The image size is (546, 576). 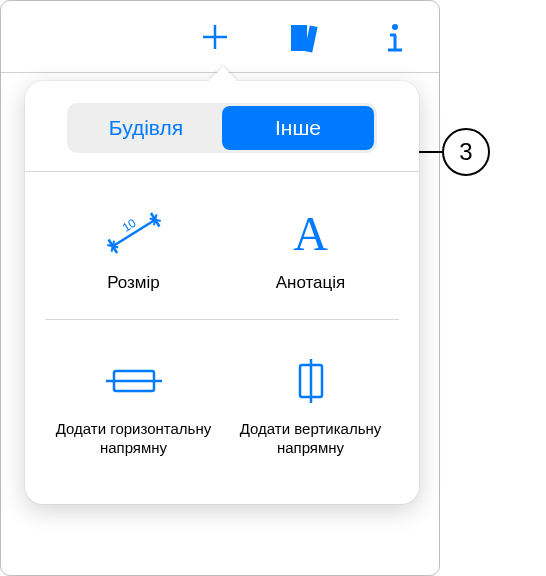 I want to click on item-label: Розмір, so click(x=134, y=282).